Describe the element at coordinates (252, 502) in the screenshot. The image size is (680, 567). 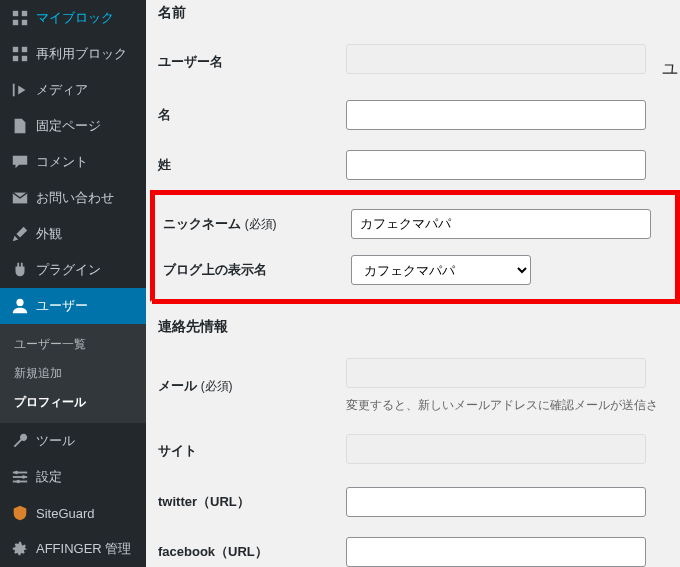
I see `label-twitter: twitter（URL）` at that location.